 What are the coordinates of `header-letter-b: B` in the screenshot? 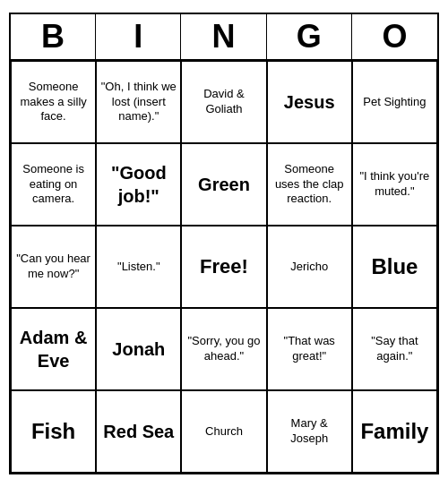 It's located at (54, 37).